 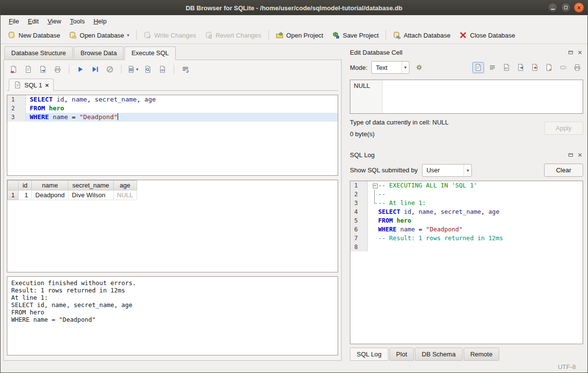 What do you see at coordinates (577, 67) in the screenshot?
I see `print-cell-button` at bounding box center [577, 67].